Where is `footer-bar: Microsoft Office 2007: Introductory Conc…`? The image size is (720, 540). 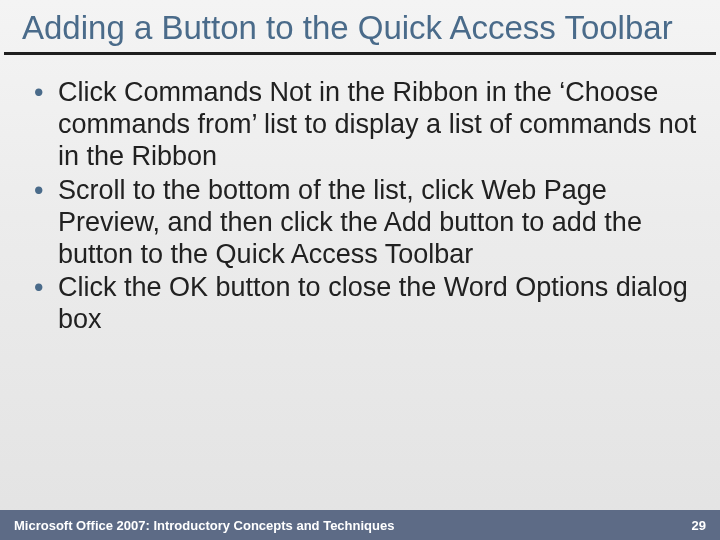
footer-bar: Microsoft Office 2007: Introductory Conc… is located at coordinates (360, 525).